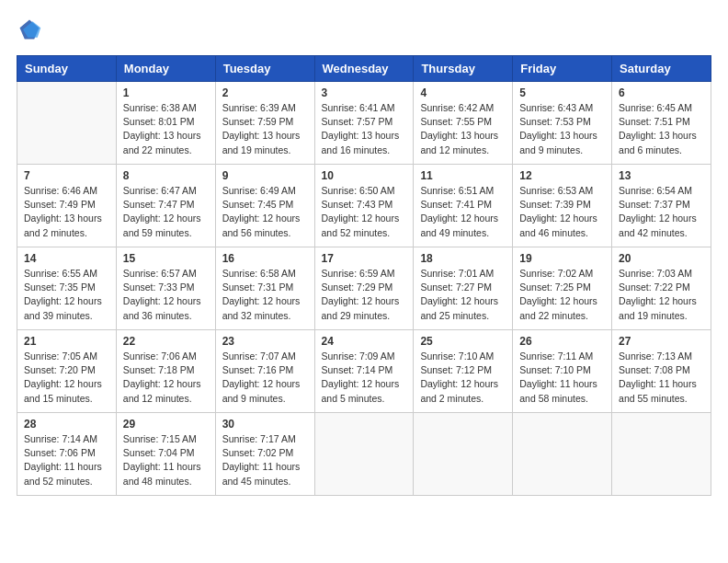 This screenshot has width=728, height=563. What do you see at coordinates (66, 176) in the screenshot?
I see `day-number: 7` at bounding box center [66, 176].